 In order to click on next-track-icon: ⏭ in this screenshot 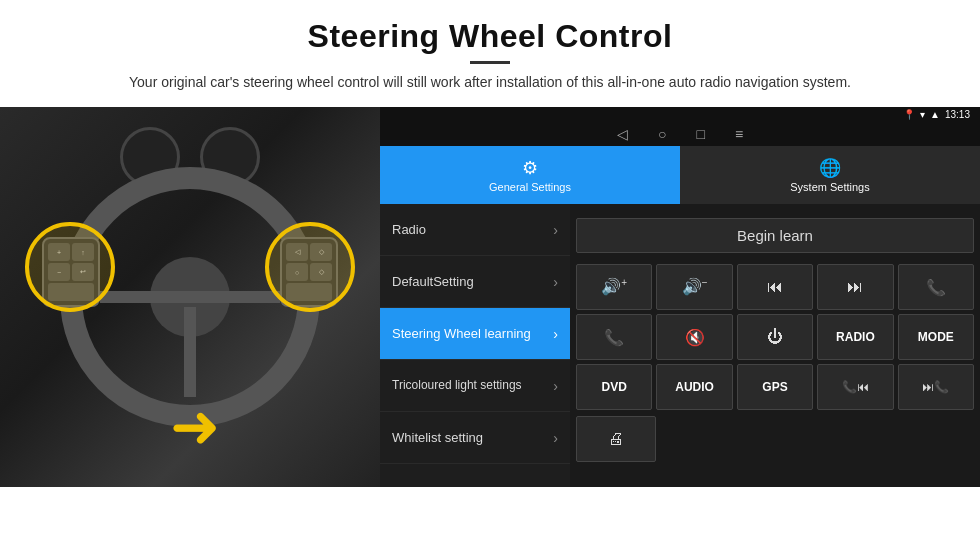, I will do `click(855, 287)`.